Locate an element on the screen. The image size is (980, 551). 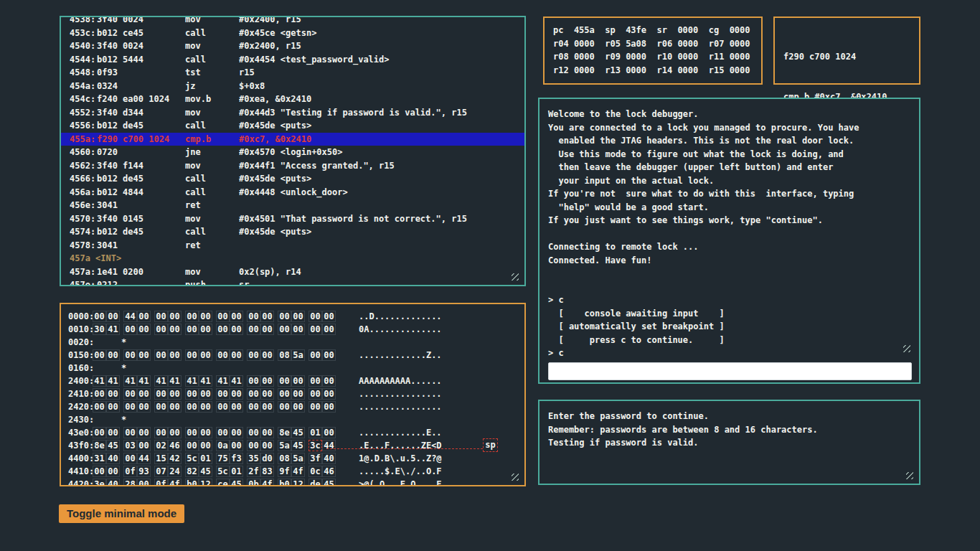
memory-byte: 42 is located at coordinates (175, 458).